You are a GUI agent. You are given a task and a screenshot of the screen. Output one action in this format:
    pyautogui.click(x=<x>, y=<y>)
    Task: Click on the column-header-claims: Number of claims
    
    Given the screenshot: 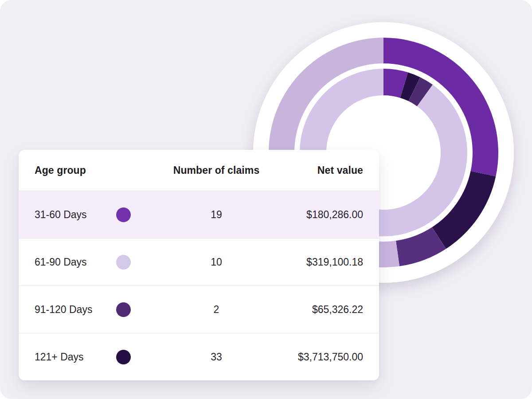 What is the action you would take?
    pyautogui.click(x=216, y=170)
    